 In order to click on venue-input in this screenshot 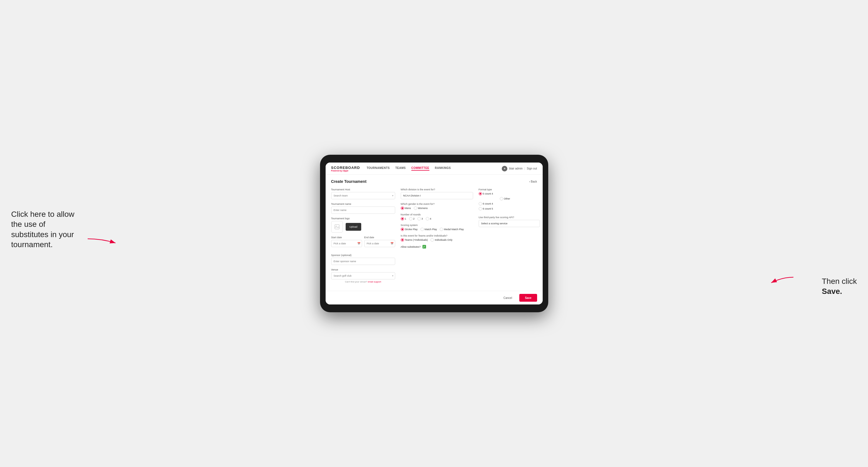, I will do `click(363, 276)`.